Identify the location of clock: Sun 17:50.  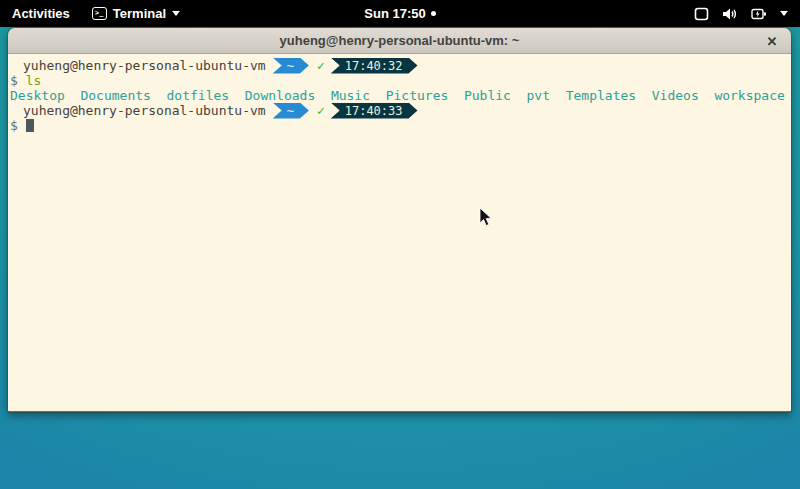
(394, 14).